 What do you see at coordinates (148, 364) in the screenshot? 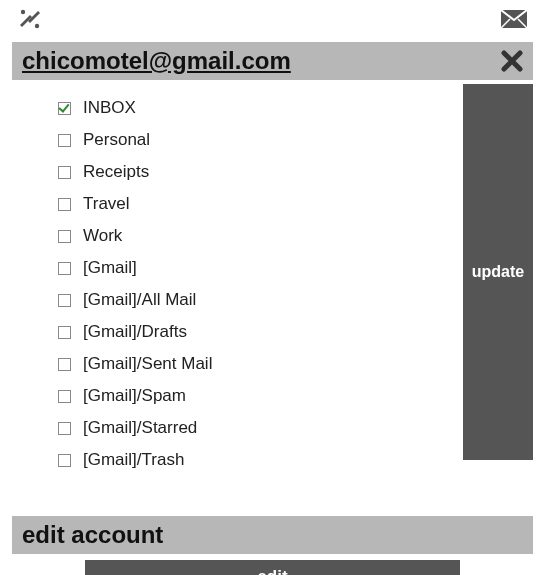
I see `folder-label: [Gmail]/Sent Mail` at bounding box center [148, 364].